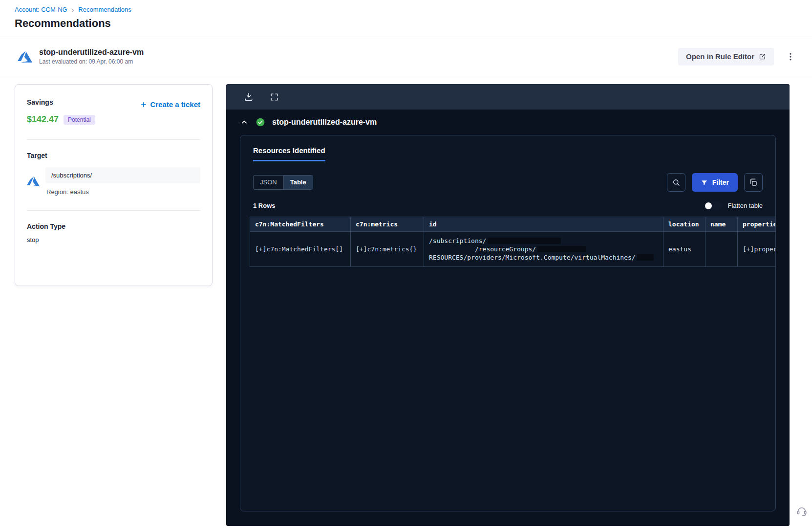 The width and height of the screenshot is (812, 531). I want to click on savings-amount: $142.47, so click(43, 119).